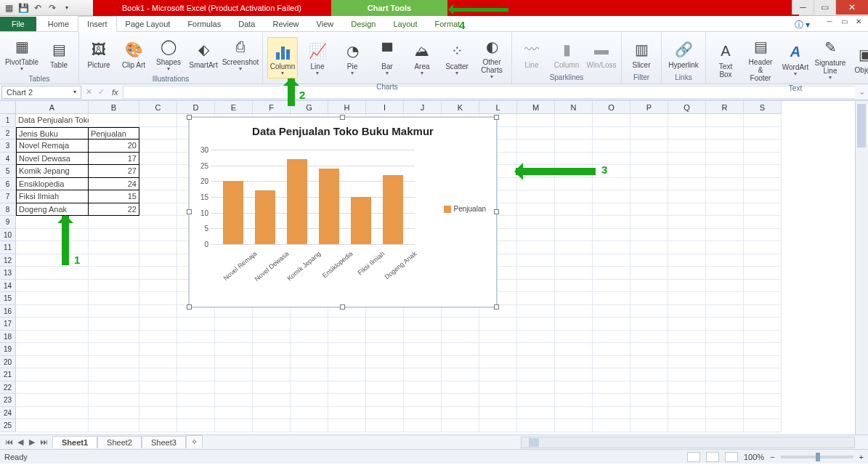 The image size is (868, 465). I want to click on doc-close-button: ✕, so click(859, 23).